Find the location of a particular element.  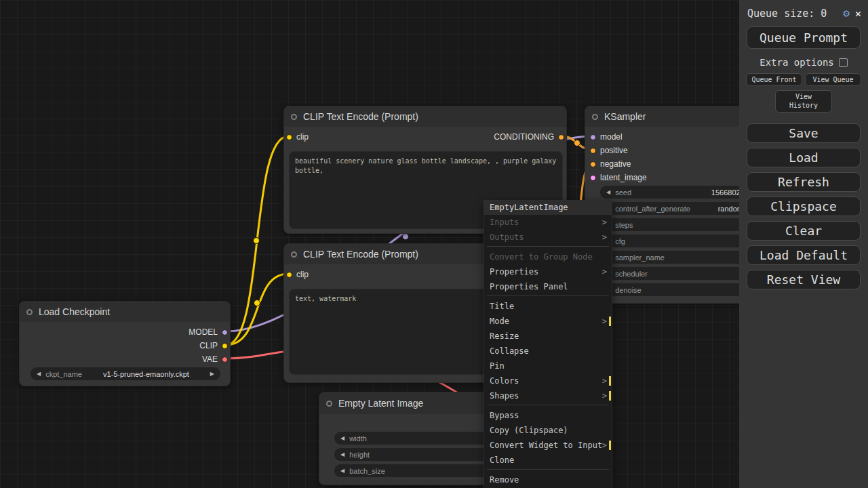

menu-item-pin: Pin is located at coordinates (548, 366).